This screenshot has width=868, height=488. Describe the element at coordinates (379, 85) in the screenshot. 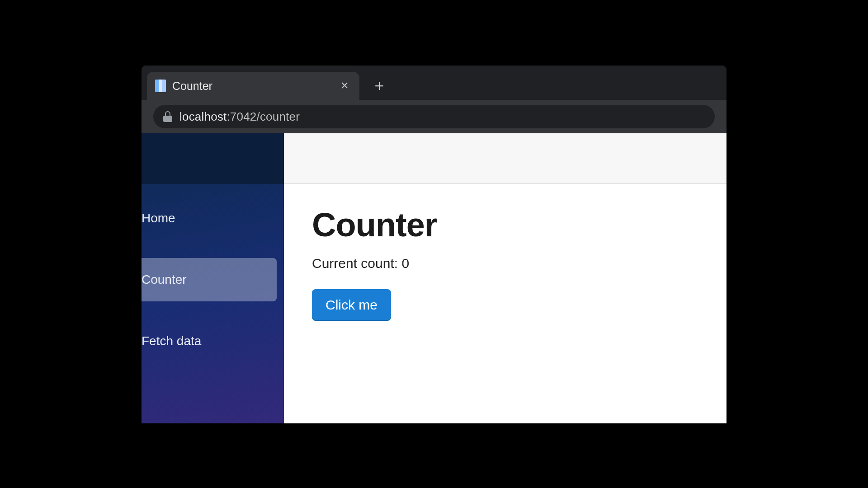

I see `new-tab-button: ＋` at that location.